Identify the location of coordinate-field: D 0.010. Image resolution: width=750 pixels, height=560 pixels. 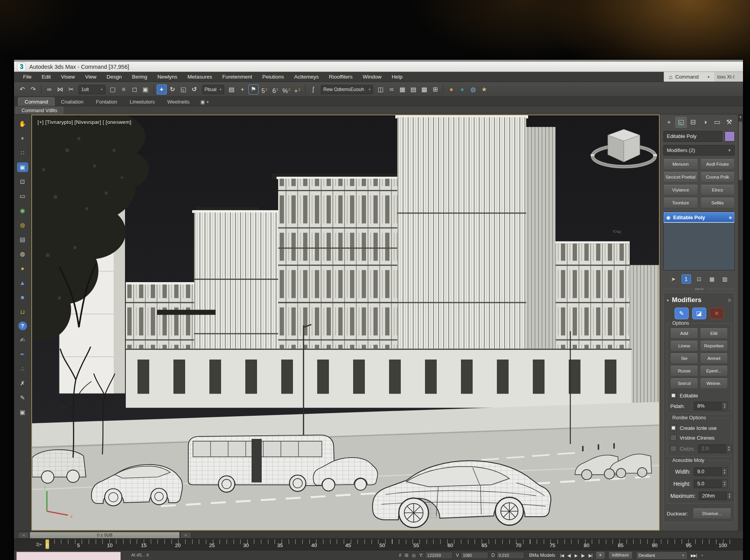
(508, 555).